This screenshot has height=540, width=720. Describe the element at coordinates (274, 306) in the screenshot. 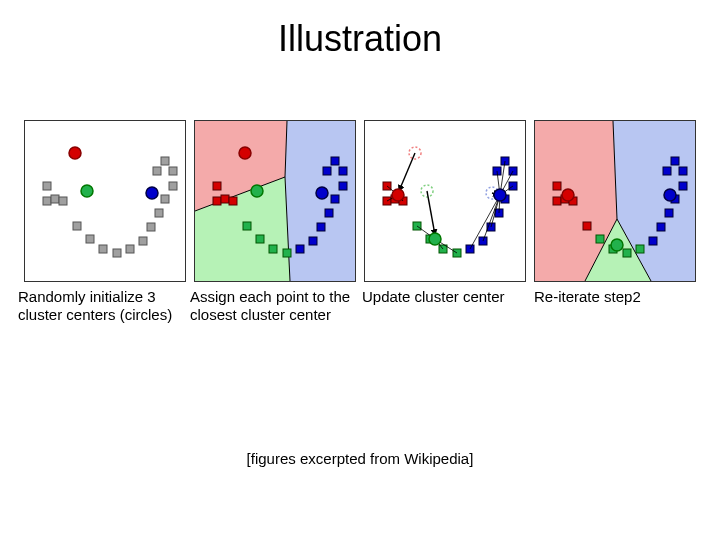

I see `caption-2: Assign each point to the closest cluster…` at that location.